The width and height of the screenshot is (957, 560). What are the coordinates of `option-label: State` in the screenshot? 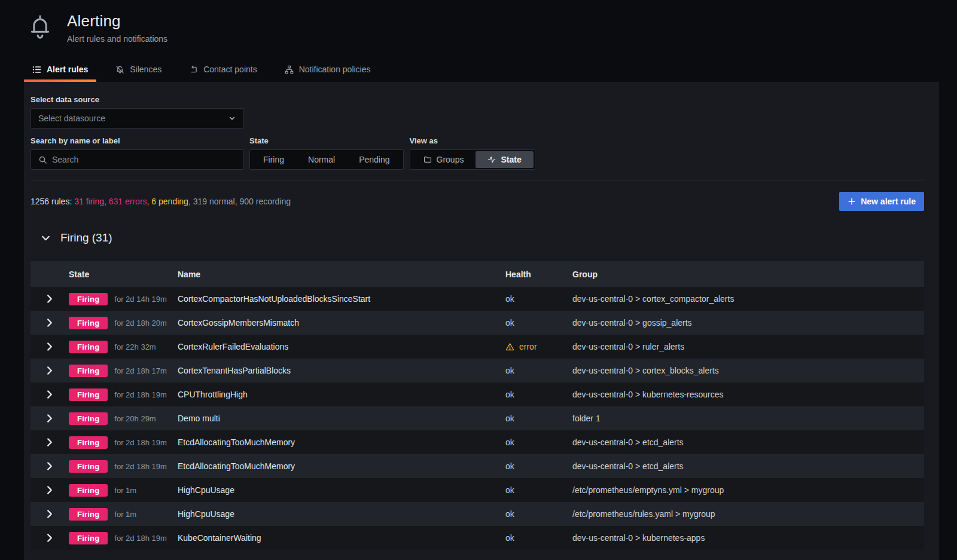 It's located at (511, 160).